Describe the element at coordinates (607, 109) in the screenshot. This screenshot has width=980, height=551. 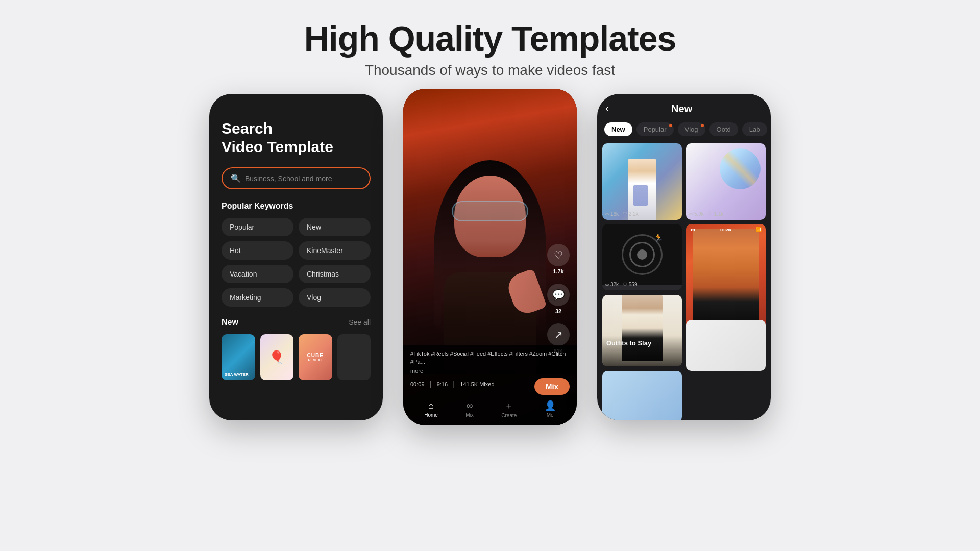
I see `back-button: ‹` at that location.